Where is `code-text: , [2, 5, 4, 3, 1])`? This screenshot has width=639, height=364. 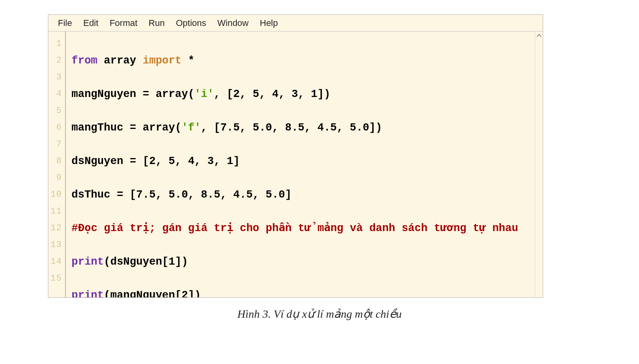 code-text: , [2, 5, 4, 3, 1]) is located at coordinates (272, 94).